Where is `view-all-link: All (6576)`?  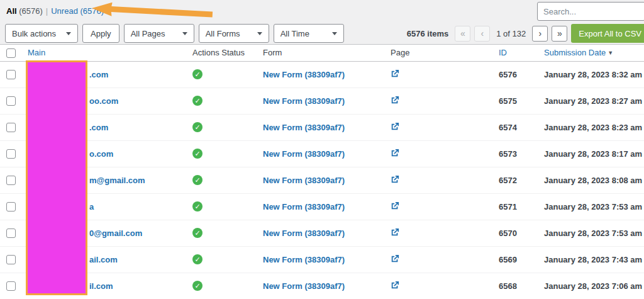
view-all-link: All (6576) is located at coordinates (25, 11).